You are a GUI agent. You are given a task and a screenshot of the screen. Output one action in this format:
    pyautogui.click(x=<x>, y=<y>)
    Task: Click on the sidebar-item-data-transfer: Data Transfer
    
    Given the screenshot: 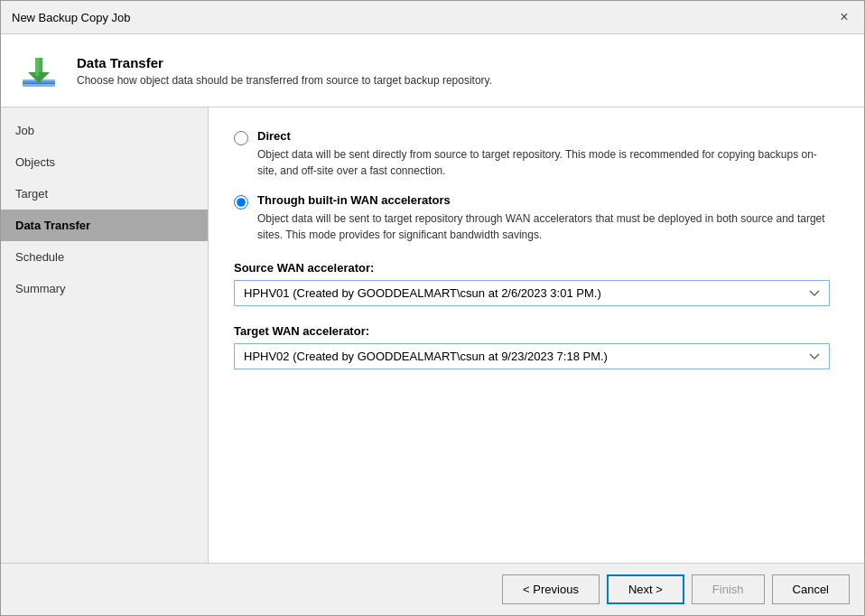 What is the action you would take?
    pyautogui.click(x=105, y=226)
    